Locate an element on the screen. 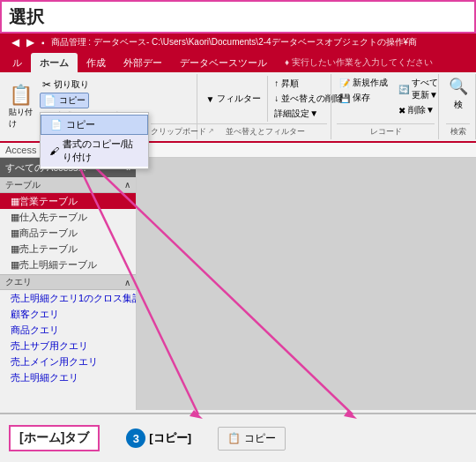  find-group: 🔍 検 検索 is located at coordinates (458, 107).